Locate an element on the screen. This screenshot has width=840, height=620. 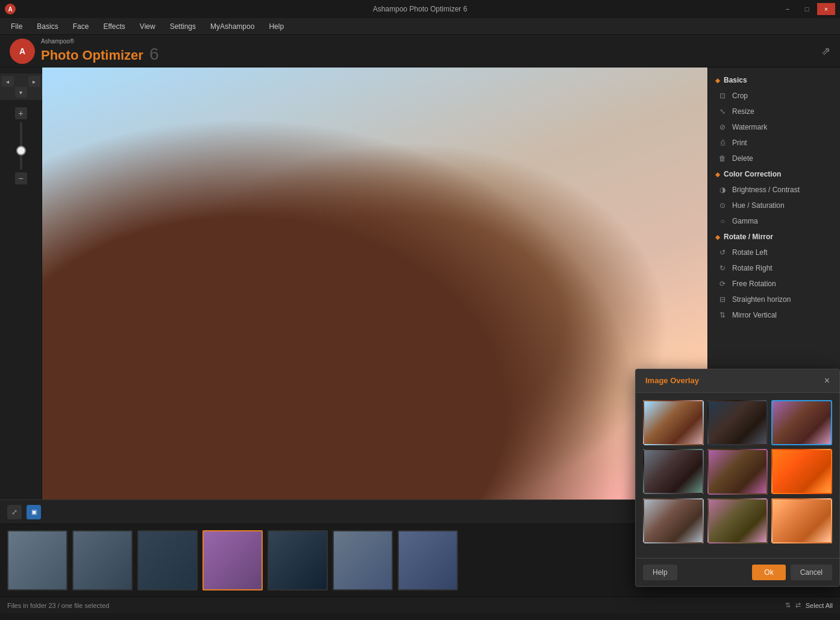
dialog-cancel-button: Cancel is located at coordinates (811, 572).